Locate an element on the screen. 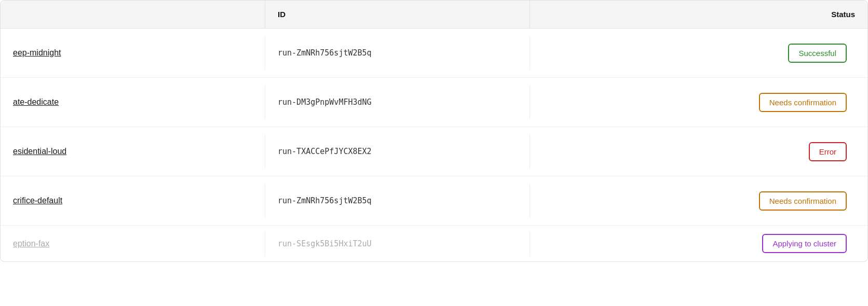  status-badge: Error is located at coordinates (828, 151).